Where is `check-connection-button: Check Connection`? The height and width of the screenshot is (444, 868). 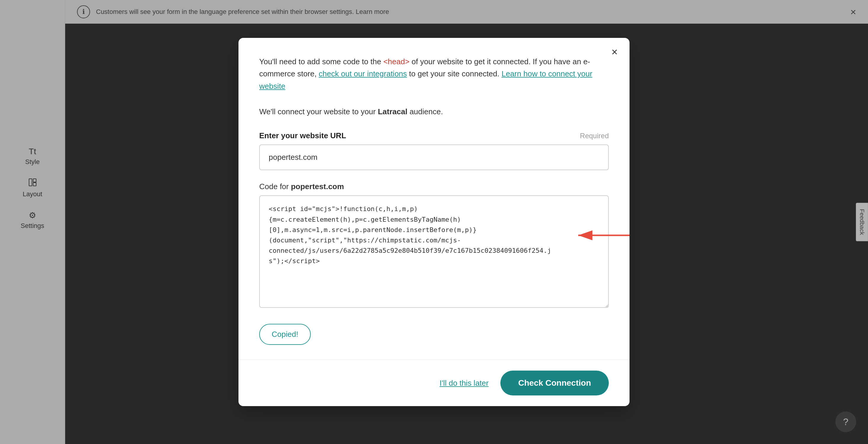 check-connection-button: Check Connection is located at coordinates (555, 383).